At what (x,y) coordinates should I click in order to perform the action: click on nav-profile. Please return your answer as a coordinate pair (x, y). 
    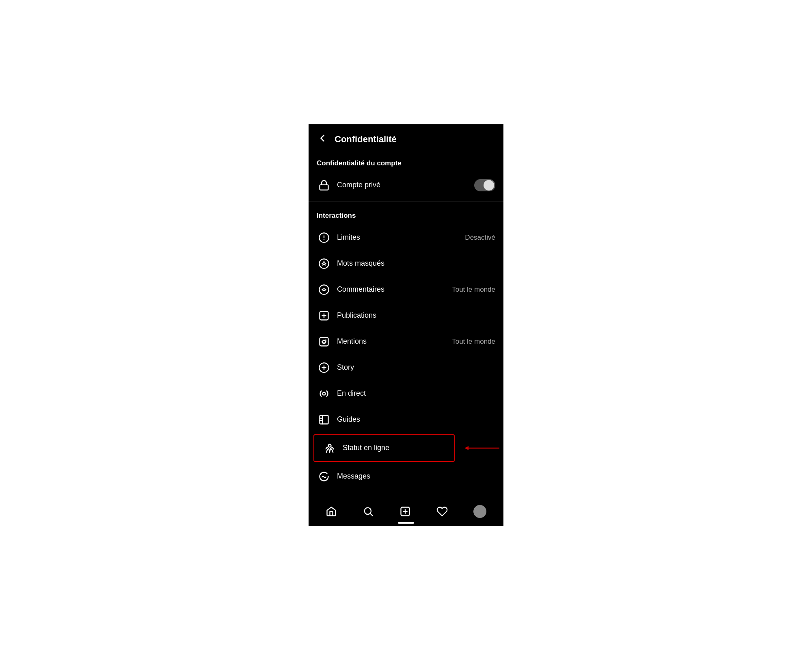
    Looking at the image, I should click on (480, 511).